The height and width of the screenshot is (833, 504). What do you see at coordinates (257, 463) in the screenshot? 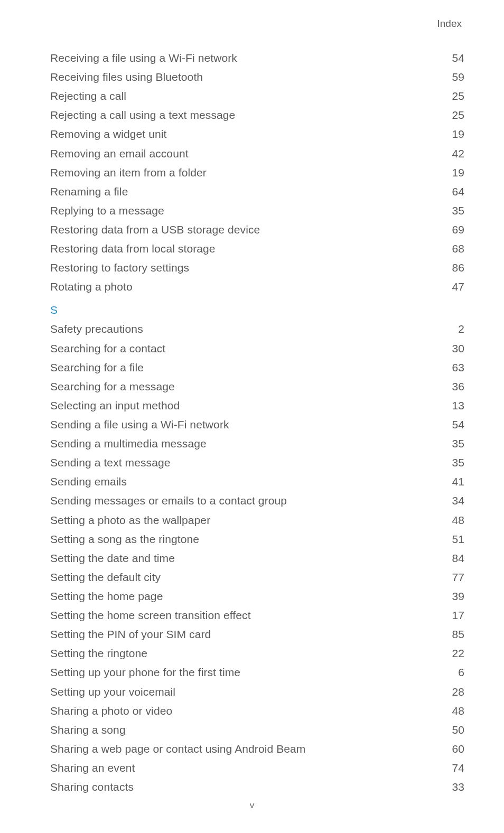
I see `index-entry: Sending a text message35` at bounding box center [257, 463].